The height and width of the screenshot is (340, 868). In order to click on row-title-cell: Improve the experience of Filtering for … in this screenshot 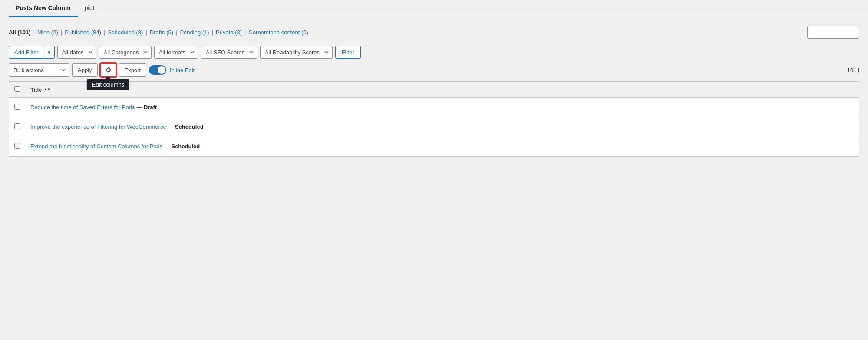, I will do `click(442, 127)`.